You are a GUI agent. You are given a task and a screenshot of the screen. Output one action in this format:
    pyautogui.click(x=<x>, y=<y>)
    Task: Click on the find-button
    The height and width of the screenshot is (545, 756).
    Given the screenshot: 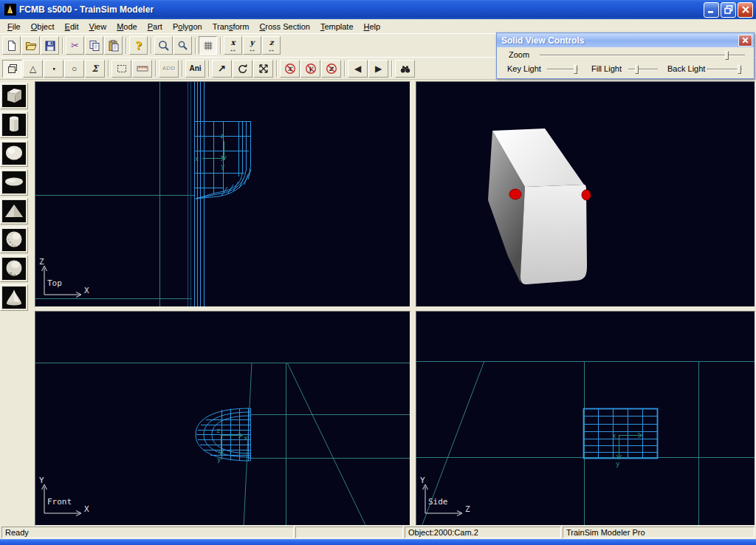 What is the action you would take?
    pyautogui.click(x=405, y=69)
    